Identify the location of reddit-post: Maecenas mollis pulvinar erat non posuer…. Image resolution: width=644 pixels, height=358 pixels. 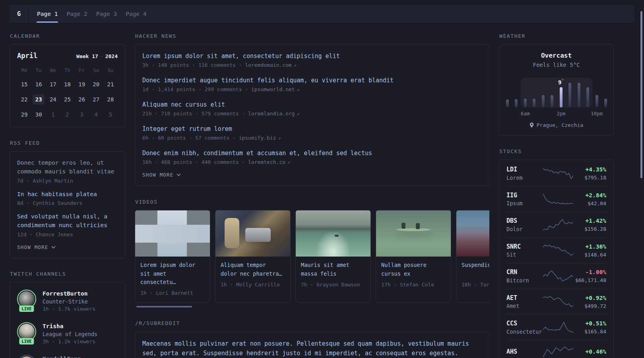
(312, 348).